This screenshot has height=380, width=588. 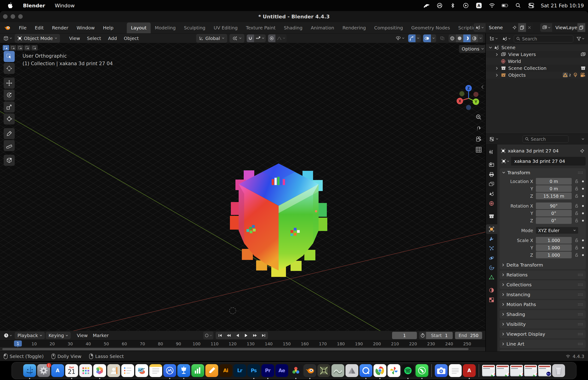 What do you see at coordinates (431, 28) in the screenshot?
I see `workspace-tab-geometry-nodes: Geometry Nodes` at bounding box center [431, 28].